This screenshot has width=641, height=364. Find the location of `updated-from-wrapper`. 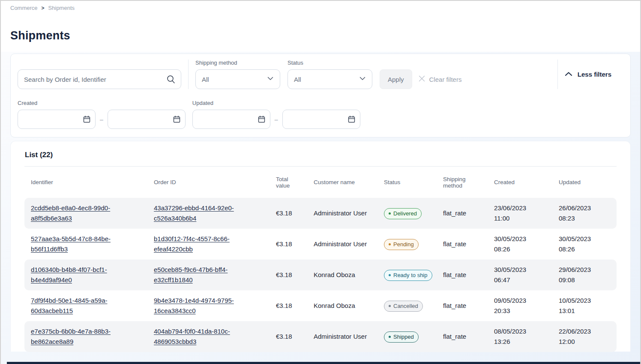

updated-from-wrapper is located at coordinates (231, 119).